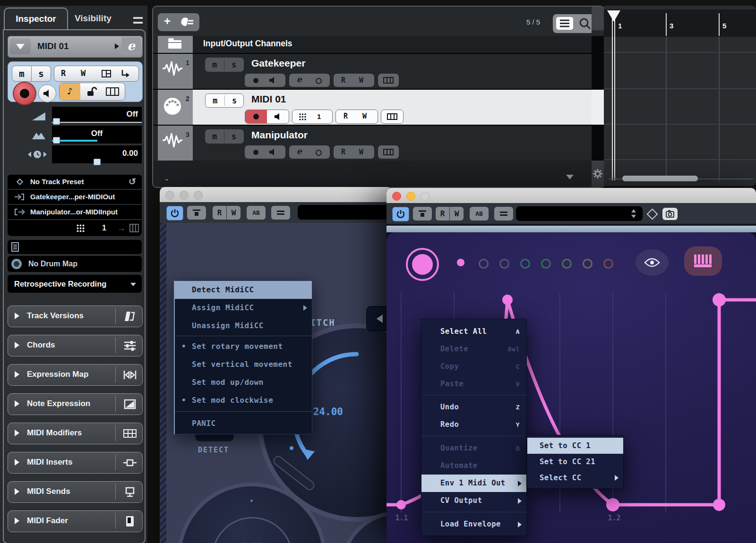 Image resolution: width=756 pixels, height=543 pixels. I want to click on quantize-note-button: ♪, so click(70, 92).